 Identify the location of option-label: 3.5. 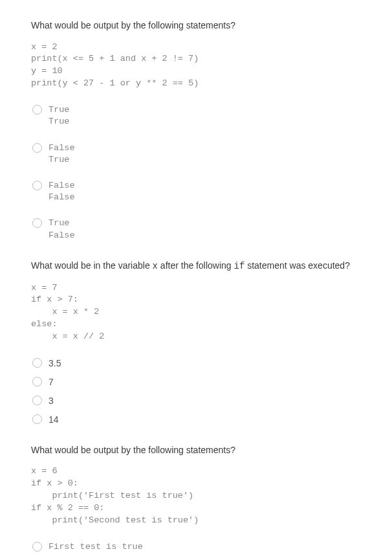
(54, 364).